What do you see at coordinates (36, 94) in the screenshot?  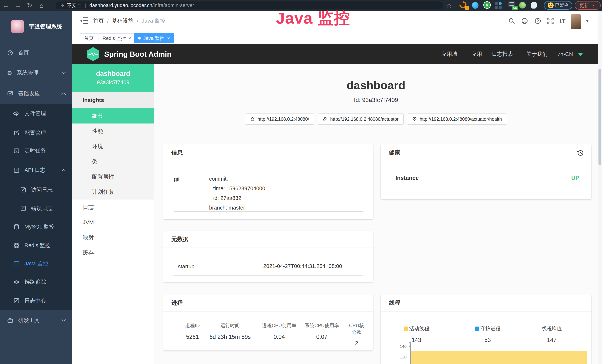 I see `sidebar-item-infra: 基础设施` at bounding box center [36, 94].